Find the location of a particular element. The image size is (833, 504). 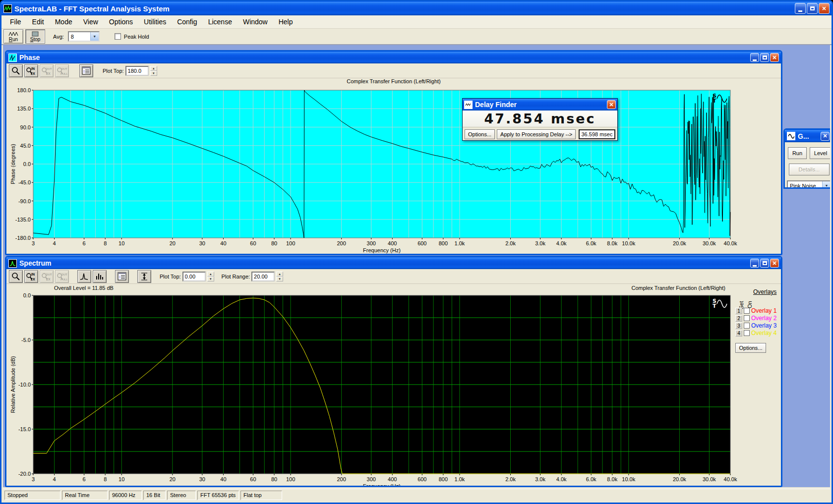

menu-item-config: Config is located at coordinates (187, 22).